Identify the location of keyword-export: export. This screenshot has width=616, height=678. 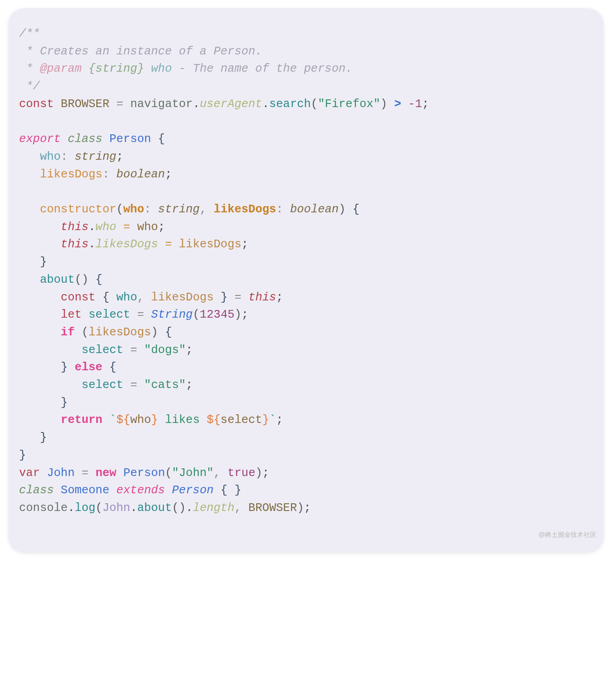
(40, 139).